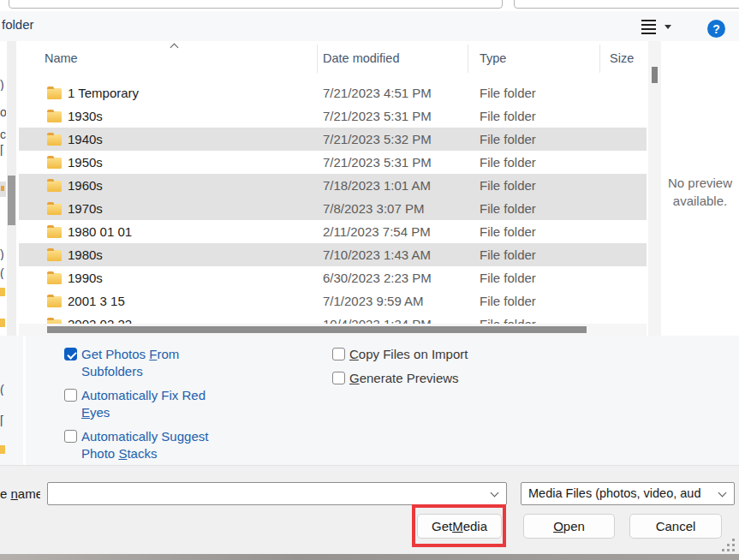  Describe the element at coordinates (404, 378) in the screenshot. I see `checkbox-label: Generate Previews` at that location.